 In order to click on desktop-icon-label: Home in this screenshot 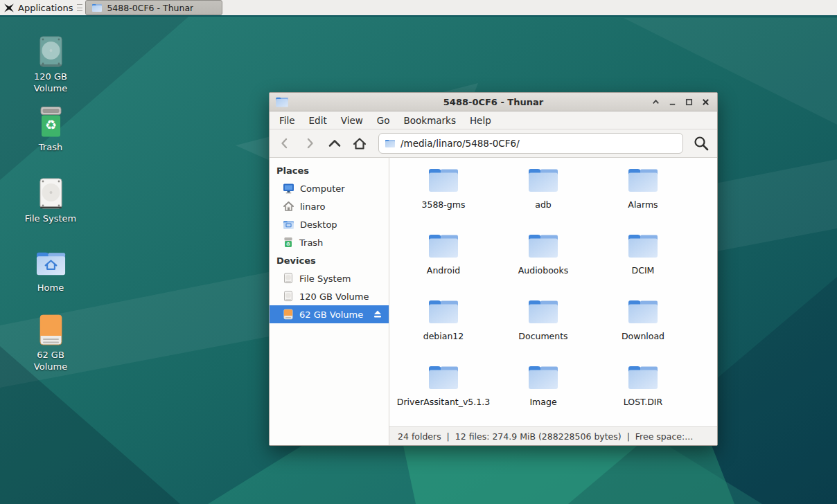, I will do `click(51, 288)`.